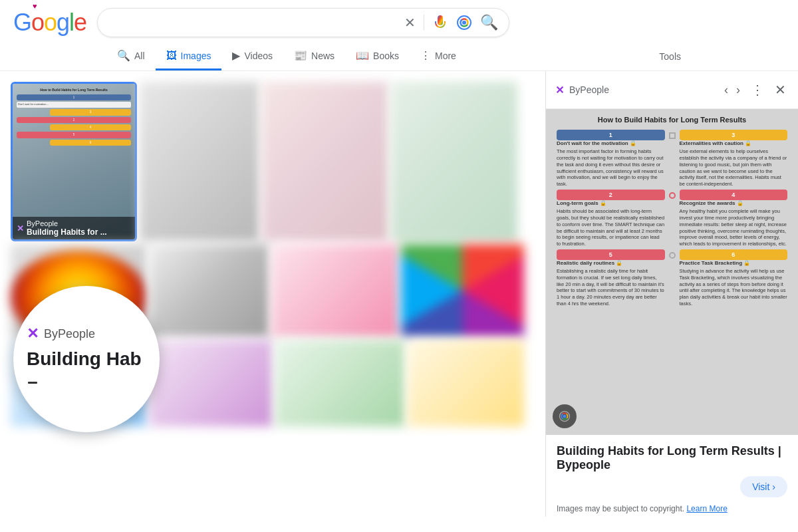 The width and height of the screenshot is (798, 532). What do you see at coordinates (734, 283) in the screenshot?
I see `step-6-content: Practice Task Bracketing 🔒 Studying in a…` at bounding box center [734, 283].